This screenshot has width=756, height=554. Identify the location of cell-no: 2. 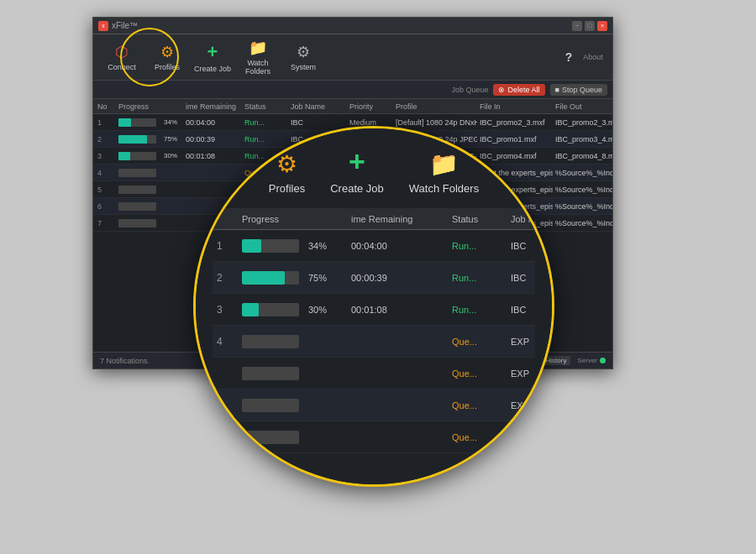
(106, 139).